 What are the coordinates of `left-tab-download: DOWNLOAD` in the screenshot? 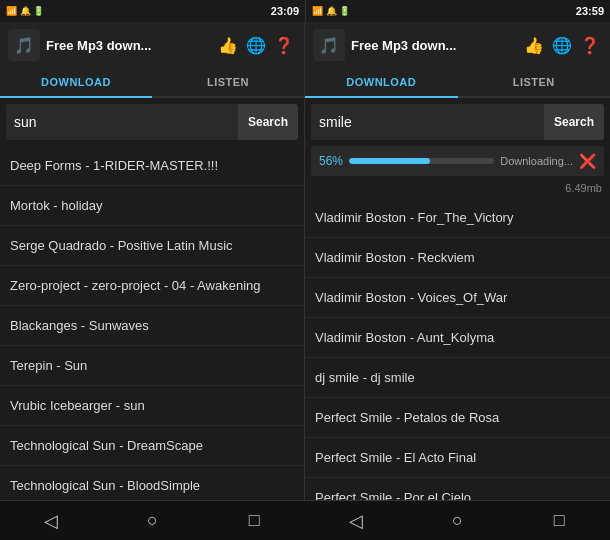 It's located at (76, 82).